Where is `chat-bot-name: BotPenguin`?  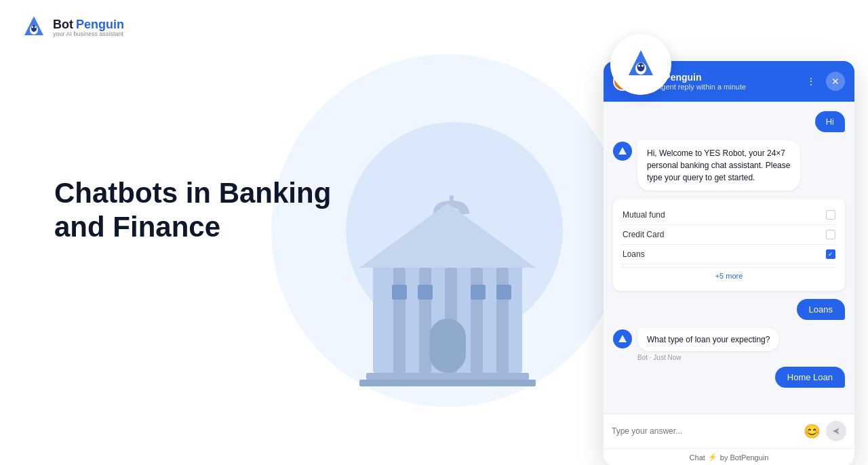
chat-bot-name: BotPenguin is located at coordinates (722, 77).